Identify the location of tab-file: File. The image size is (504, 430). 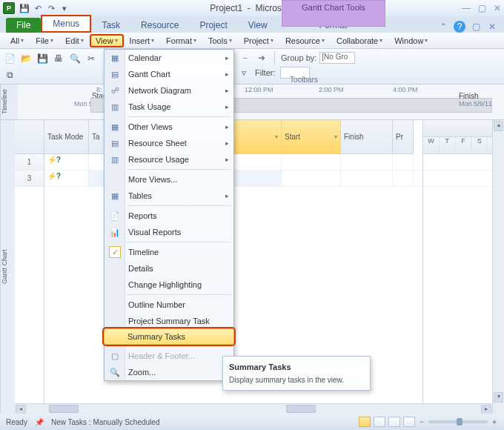
(24, 25).